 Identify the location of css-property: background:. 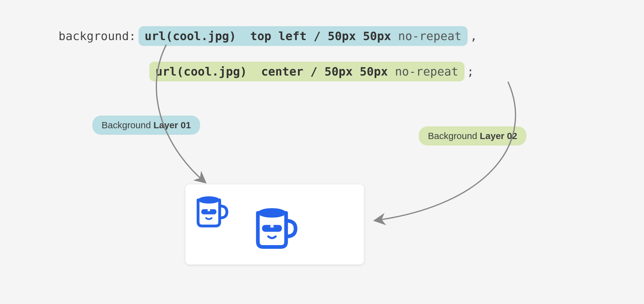
(97, 36).